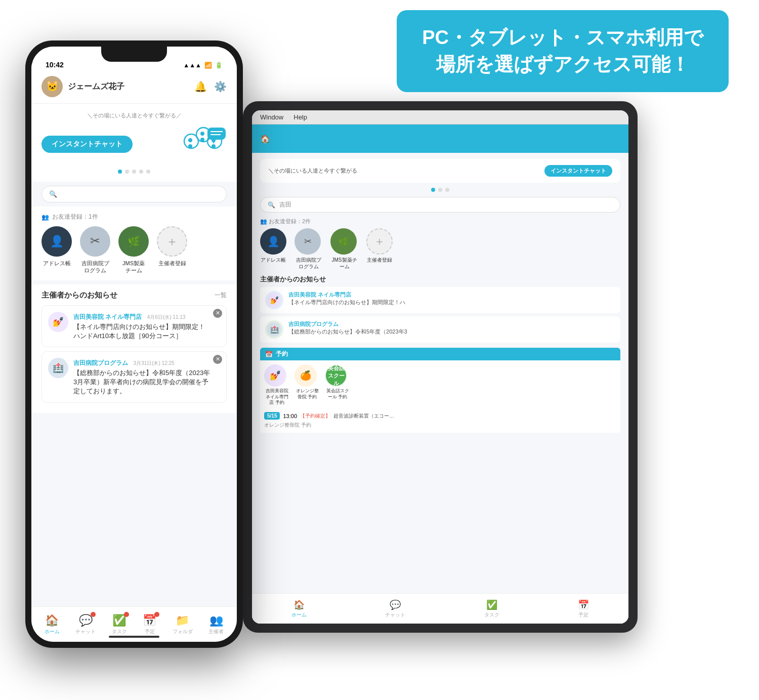 The image size is (759, 700). I want to click on tablet-res-name-0: 吉田美容院 ネイル専門店 予約, so click(277, 397).